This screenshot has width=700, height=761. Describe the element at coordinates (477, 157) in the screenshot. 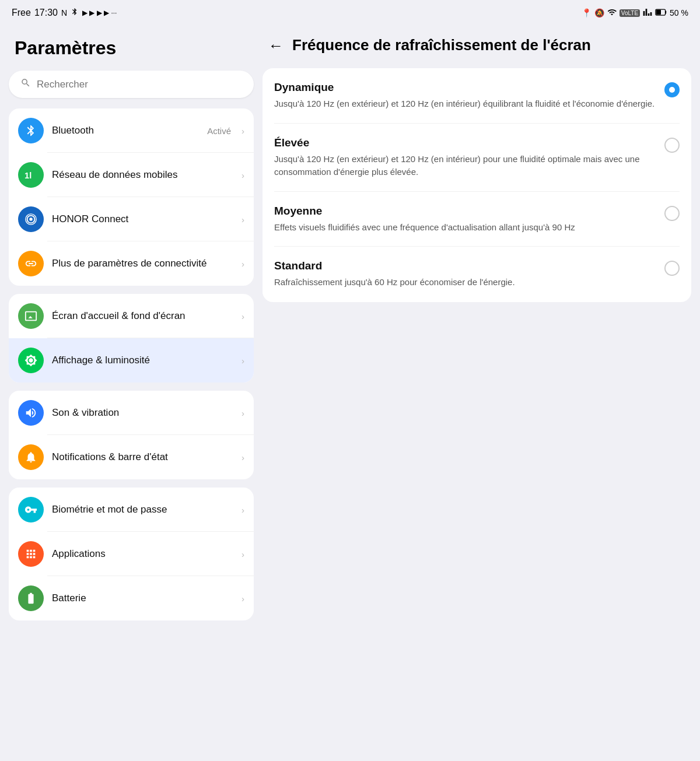

I see `option-high: Élevée Jusqu'à 120 Hz (en extérieur) et …` at that location.